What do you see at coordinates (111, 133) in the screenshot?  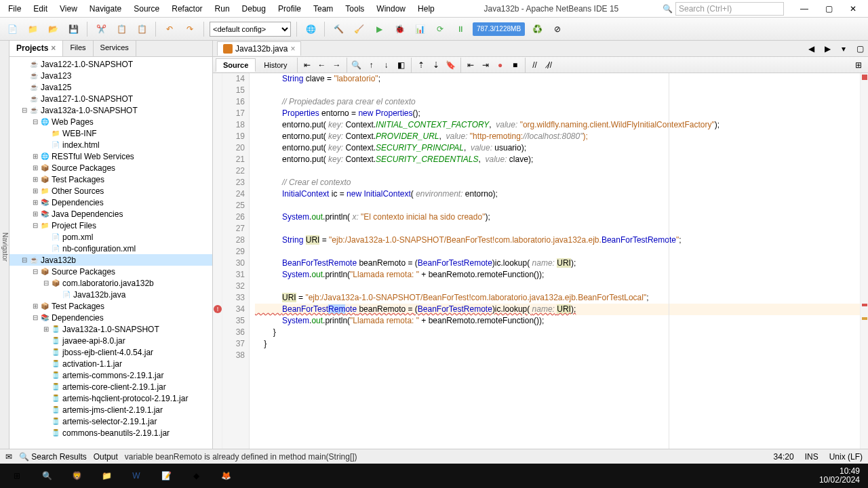 I see `tree-item: 📁WEB-INF` at bounding box center [111, 133].